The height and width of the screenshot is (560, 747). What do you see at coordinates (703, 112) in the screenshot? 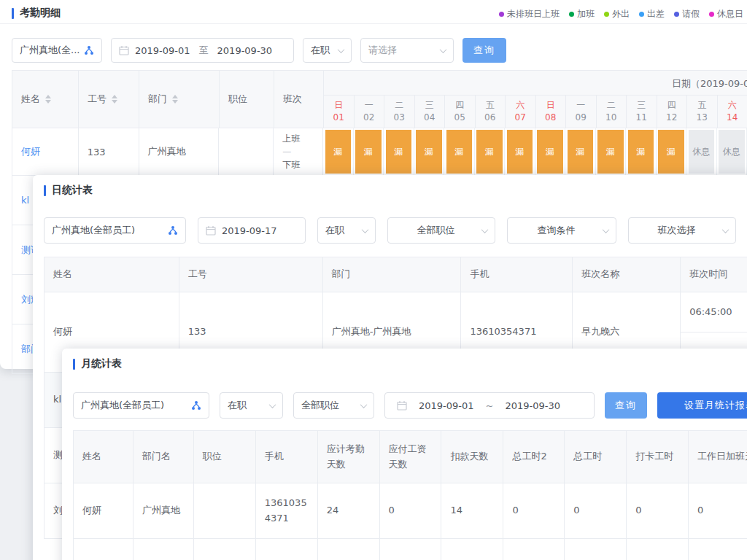
I see `day-column-header: 五13` at bounding box center [703, 112].